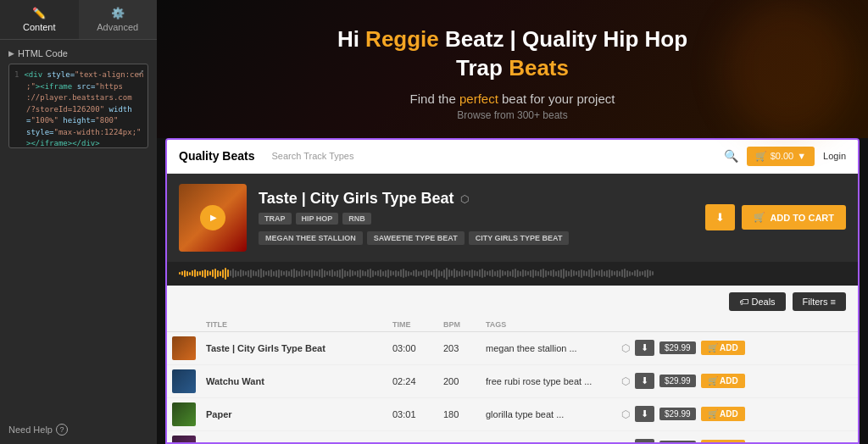 The height and width of the screenshot is (444, 868). I want to click on code-line-5: ="100%" height="800", so click(78, 121).